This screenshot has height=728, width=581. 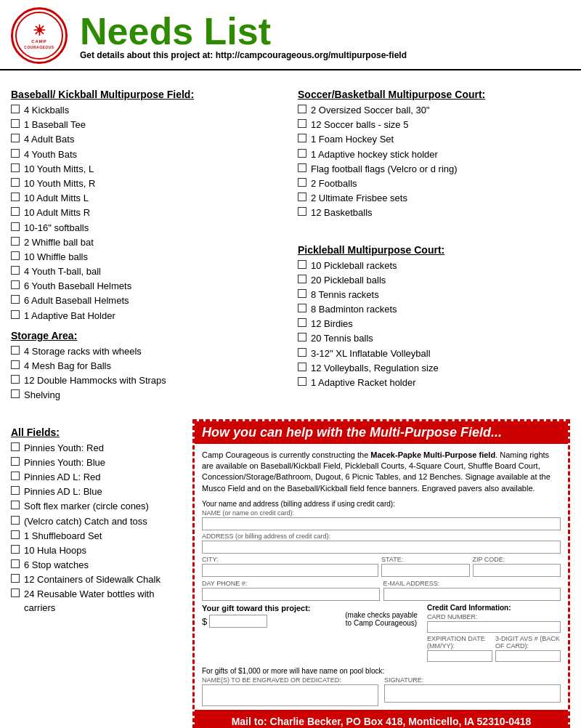 What do you see at coordinates (434, 339) in the screenshot?
I see `list-item: 20 Tennis balls` at bounding box center [434, 339].